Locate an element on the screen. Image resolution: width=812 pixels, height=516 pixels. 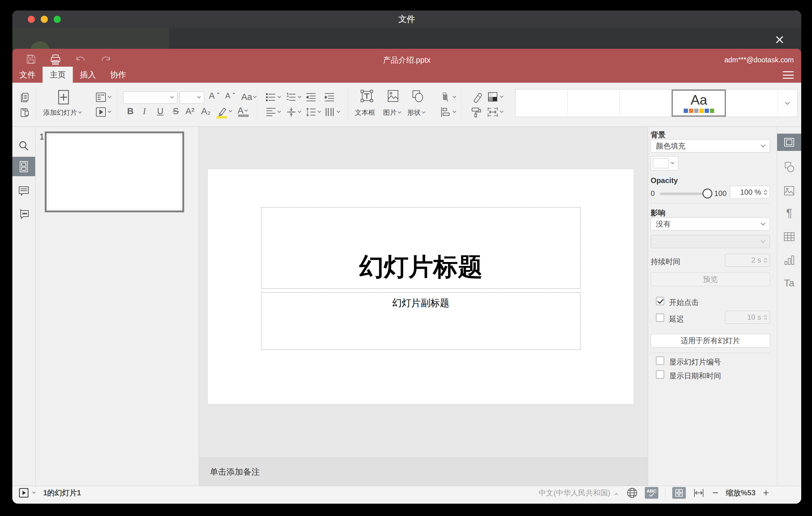
arrange-shape-button is located at coordinates (448, 97).